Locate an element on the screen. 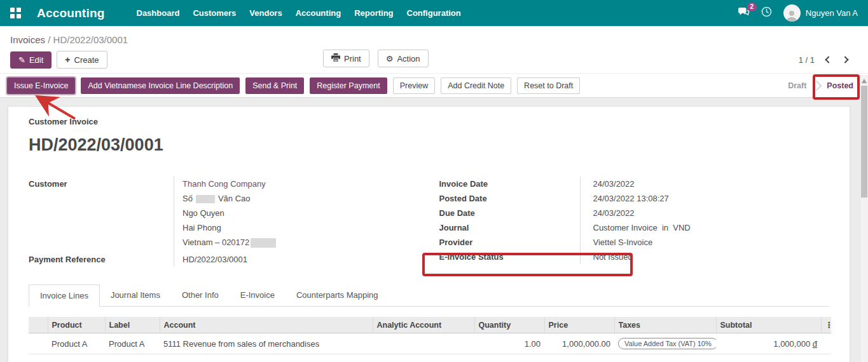 The height and width of the screenshot is (362, 868). pager: 1 / 1 is located at coordinates (828, 60).